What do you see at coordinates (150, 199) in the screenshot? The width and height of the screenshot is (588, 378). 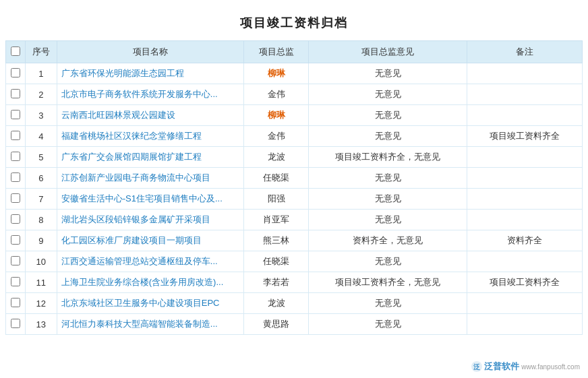 I see `row-project-name: 安徽省生活中心-S1住宅项目销售中心及...` at bounding box center [150, 199].